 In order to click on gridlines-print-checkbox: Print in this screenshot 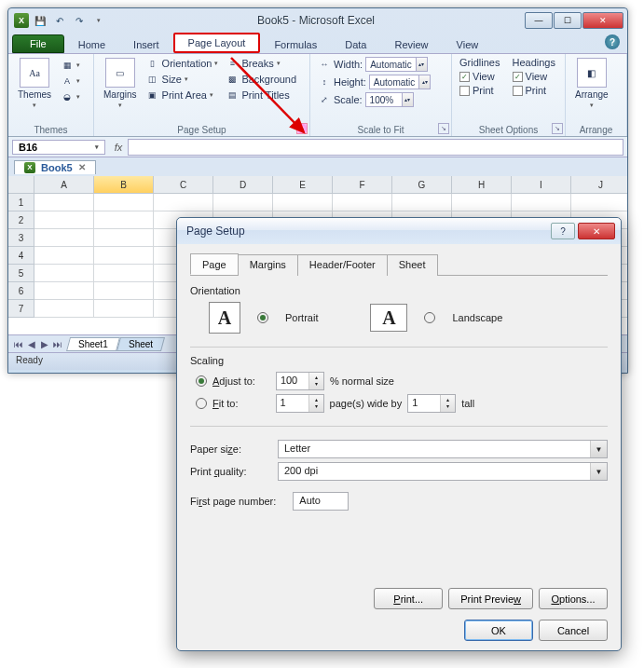, I will do `click(483, 90)`.